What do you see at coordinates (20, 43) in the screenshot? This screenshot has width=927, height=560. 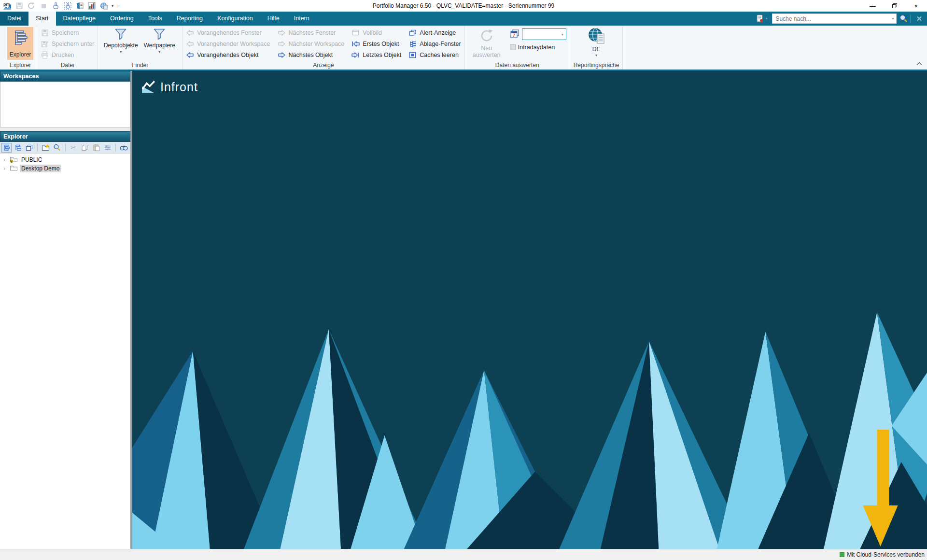 I see `explorer-button: Explorer` at bounding box center [20, 43].